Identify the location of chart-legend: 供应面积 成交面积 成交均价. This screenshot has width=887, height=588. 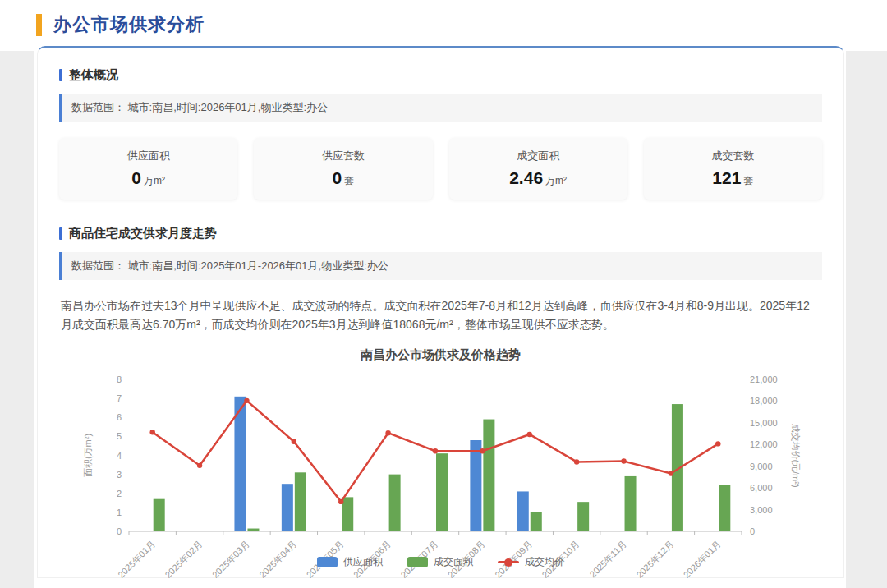
(441, 562).